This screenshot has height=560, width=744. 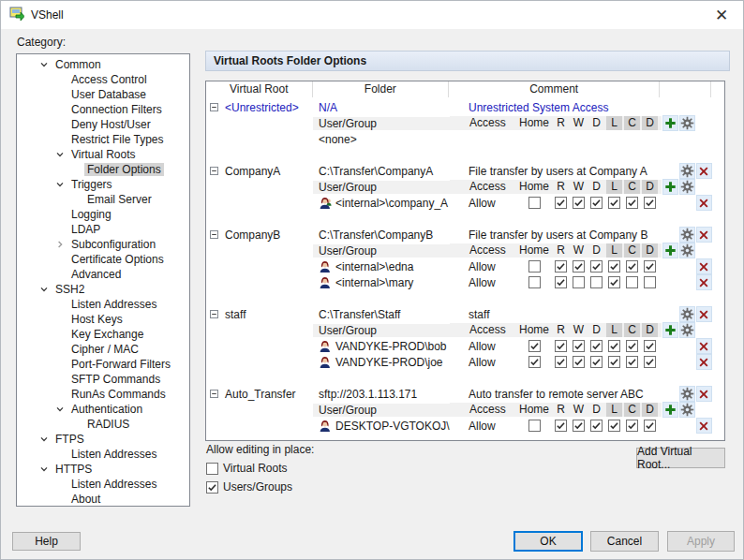 What do you see at coordinates (103, 379) in the screenshot?
I see `tree-item-sftp-commands: SFTP Commands` at bounding box center [103, 379].